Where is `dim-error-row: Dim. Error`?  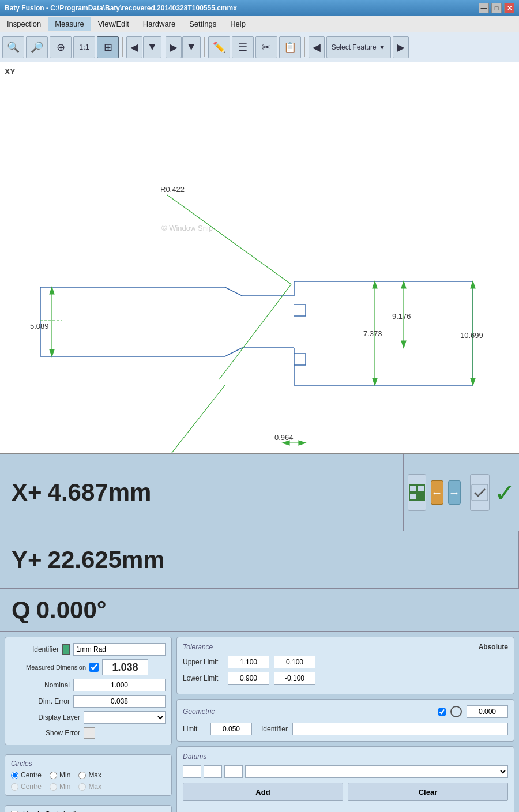 dim-error-row: Dim. Error is located at coordinates (88, 701).